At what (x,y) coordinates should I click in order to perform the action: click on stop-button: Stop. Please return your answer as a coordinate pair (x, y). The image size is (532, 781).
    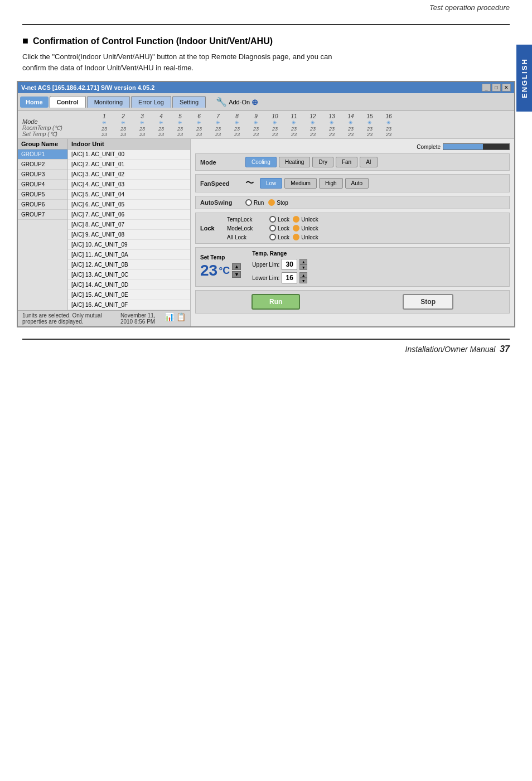
    Looking at the image, I should click on (428, 302).